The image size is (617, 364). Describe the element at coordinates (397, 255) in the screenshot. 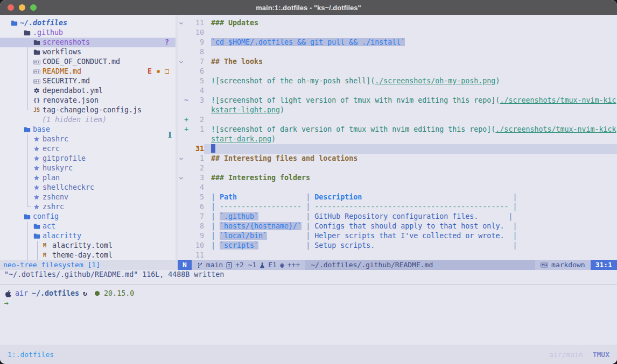

I see `editor-line: 11` at that location.